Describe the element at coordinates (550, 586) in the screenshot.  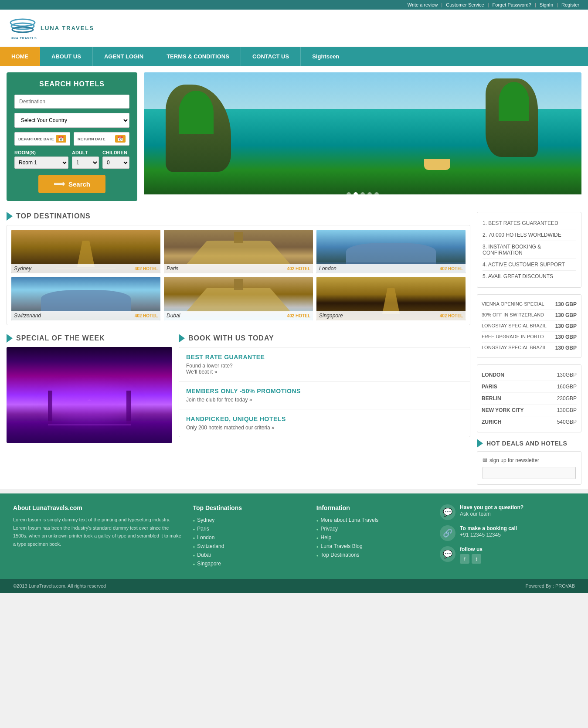
I see `powered-by: Powered By : PROVAB` at that location.